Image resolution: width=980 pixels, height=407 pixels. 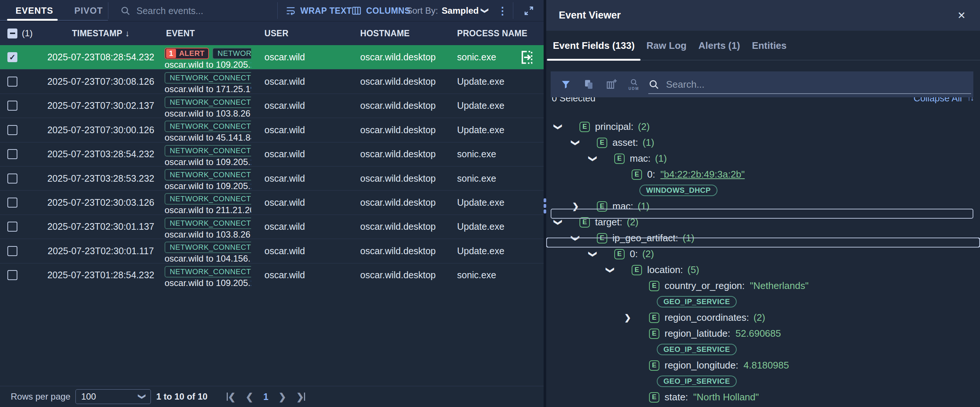 What do you see at coordinates (192, 11) in the screenshot?
I see `events-search-input: Search events...` at bounding box center [192, 11].